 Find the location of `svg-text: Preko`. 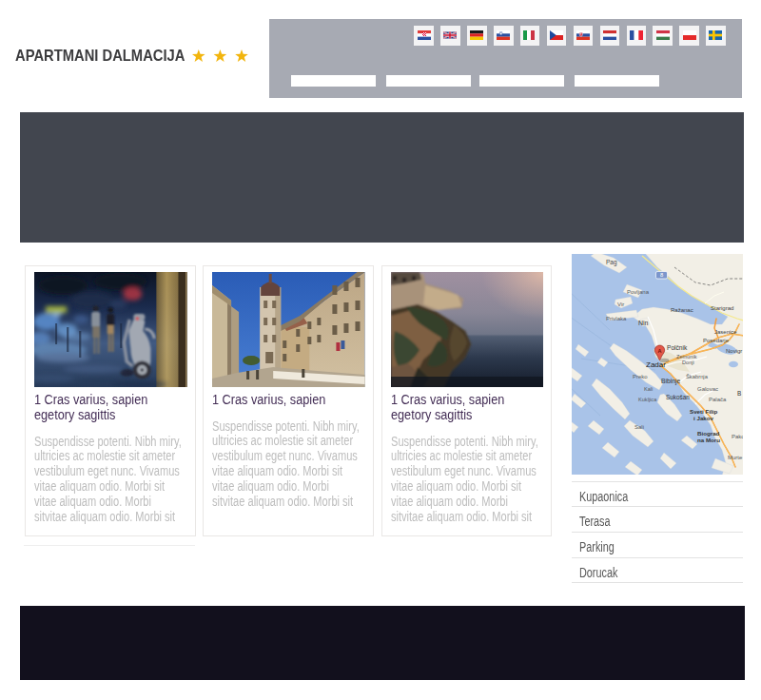

svg-text: Preko is located at coordinates (640, 377).